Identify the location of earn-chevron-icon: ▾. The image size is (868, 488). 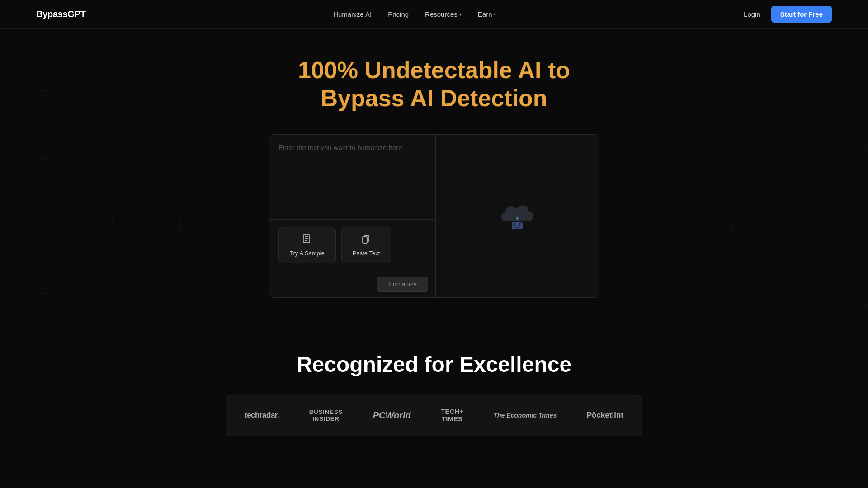
(495, 14).